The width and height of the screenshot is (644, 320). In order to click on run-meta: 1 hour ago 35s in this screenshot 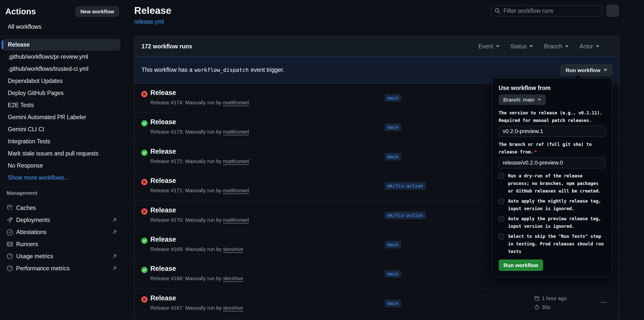, I will do `click(550, 303)`.